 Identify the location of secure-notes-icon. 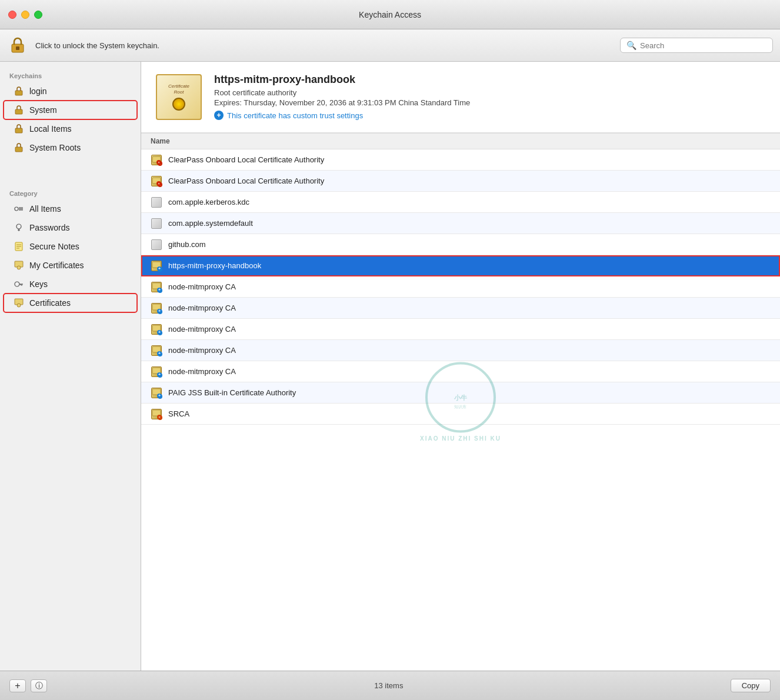
(19, 246).